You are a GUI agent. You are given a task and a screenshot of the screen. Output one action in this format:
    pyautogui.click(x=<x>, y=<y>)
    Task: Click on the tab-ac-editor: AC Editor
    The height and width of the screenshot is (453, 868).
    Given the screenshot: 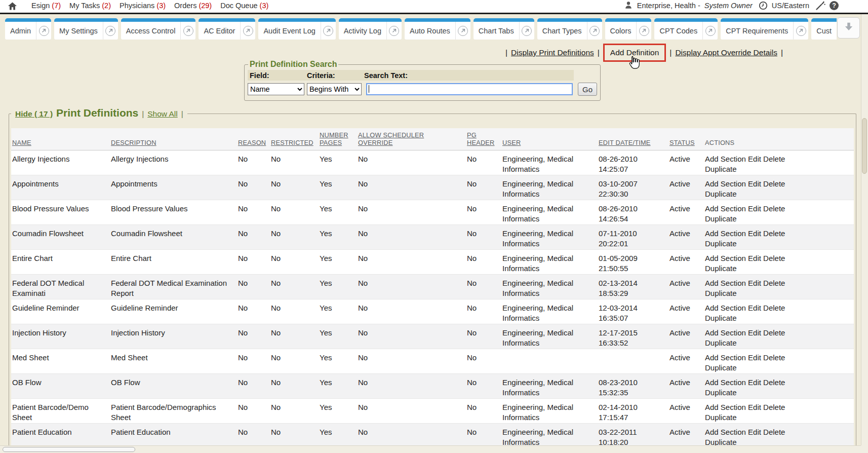 What is the action you would take?
    pyautogui.click(x=227, y=29)
    